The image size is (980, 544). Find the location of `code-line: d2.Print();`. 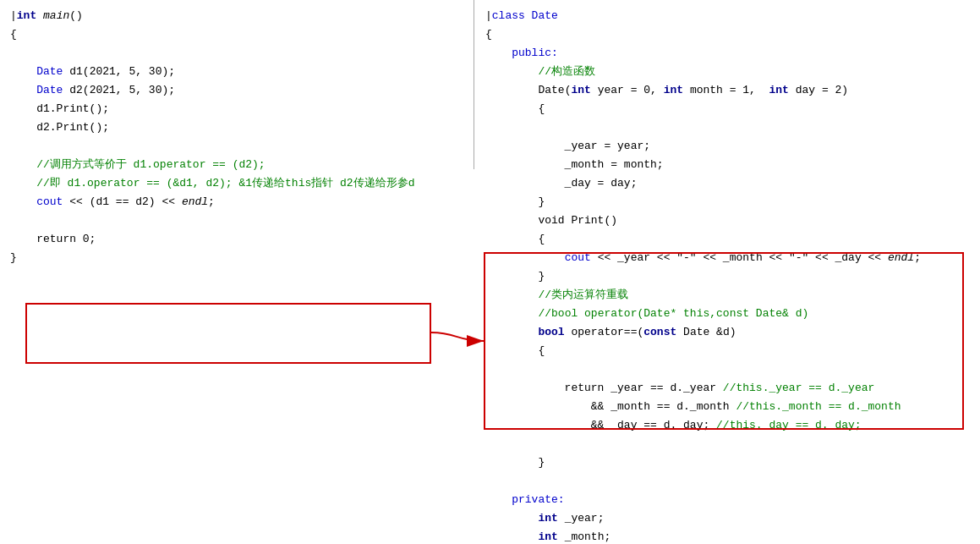

code-line: d2.Print(); is located at coordinates (240, 128).